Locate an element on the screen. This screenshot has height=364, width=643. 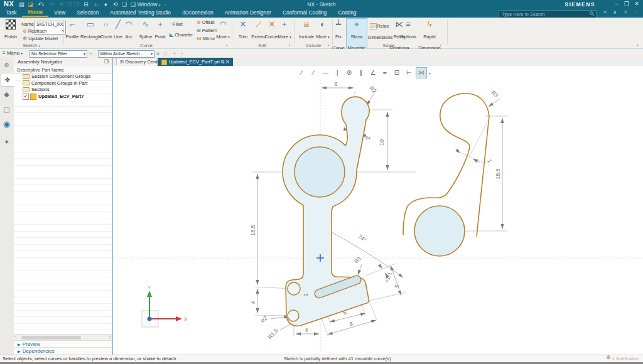
fillet-button: ◝Fillet is located at coordinates (176, 24).